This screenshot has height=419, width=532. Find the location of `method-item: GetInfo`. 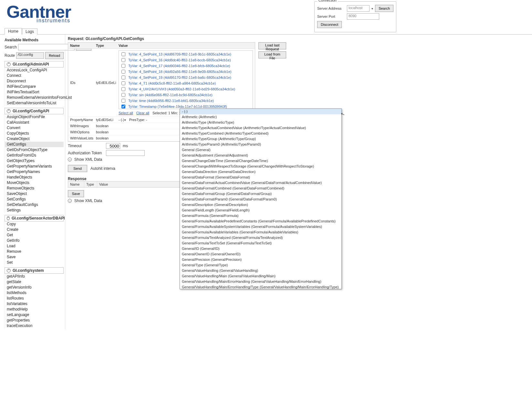

method-item: GetInfo is located at coordinates (34, 241).